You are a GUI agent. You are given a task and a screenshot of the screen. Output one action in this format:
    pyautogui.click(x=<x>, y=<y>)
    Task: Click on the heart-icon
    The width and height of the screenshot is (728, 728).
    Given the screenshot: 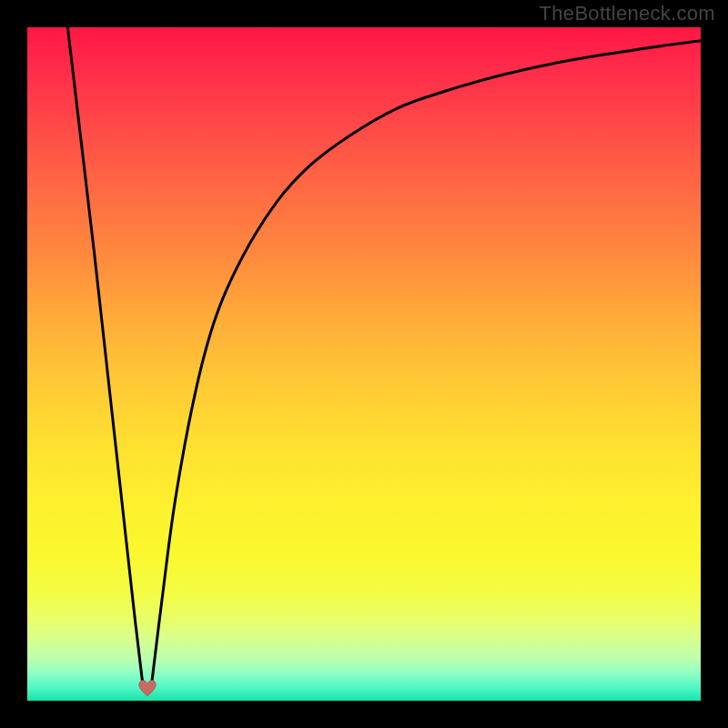 What is the action you would take?
    pyautogui.click(x=147, y=688)
    